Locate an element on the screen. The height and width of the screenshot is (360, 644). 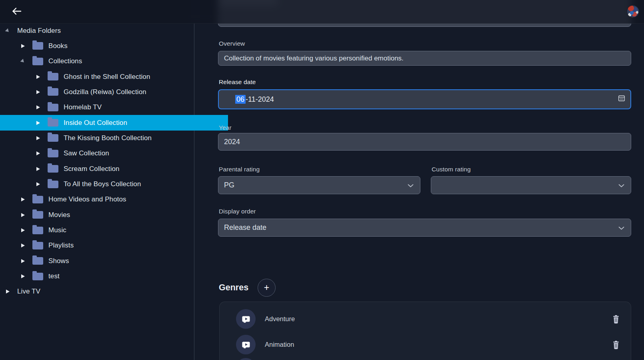
tree-item-test: test is located at coordinates (106, 276).